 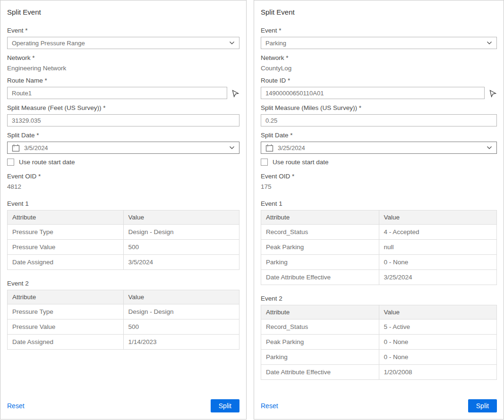 I want to click on table-row: Date Attribute Effective1/20/2008, so click(x=379, y=372).